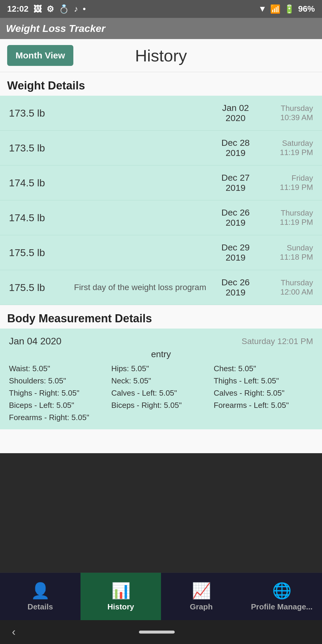 The width and height of the screenshot is (322, 644). Describe the element at coordinates (236, 253) in the screenshot. I see `weight-date-block: Dec 292019` at that location.